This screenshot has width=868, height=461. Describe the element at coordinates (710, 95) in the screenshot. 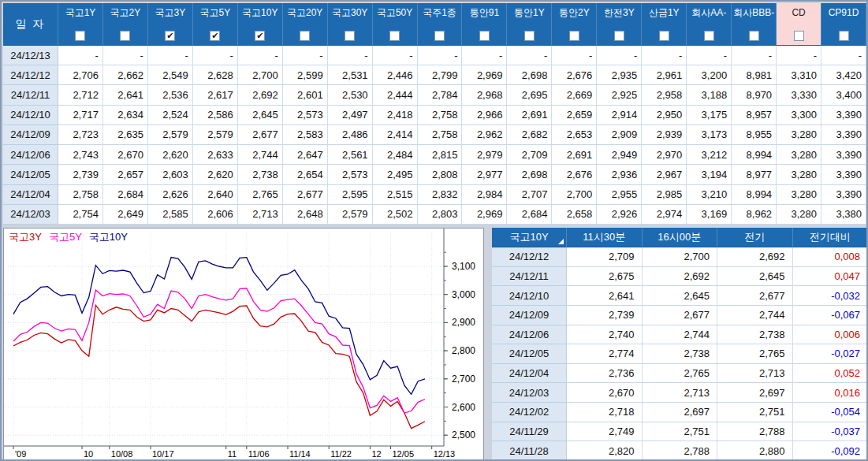

I see `rate-cell-14: 3,188` at that location.